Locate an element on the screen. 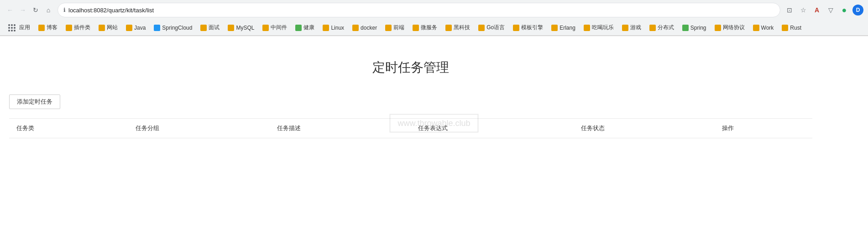 The height and width of the screenshot is (246, 868). bookmark-rust: Rust is located at coordinates (791, 28).